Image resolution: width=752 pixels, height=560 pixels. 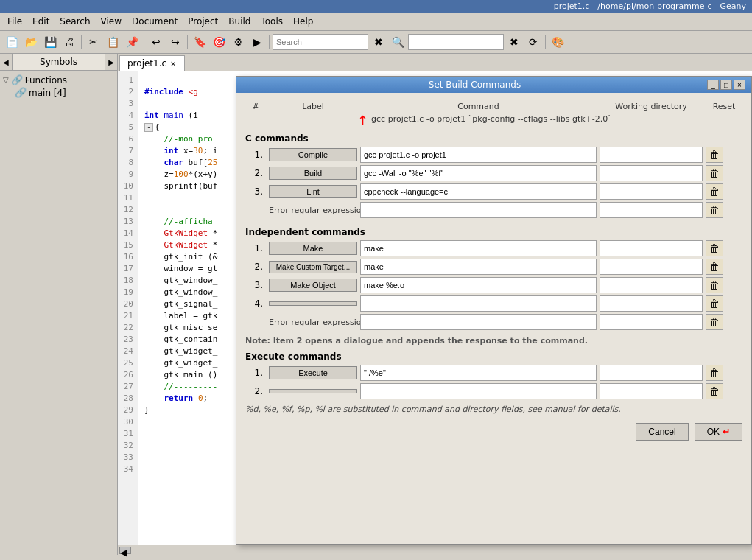 I want to click on exec-empty-erase-2: 🗑, so click(x=714, y=391).